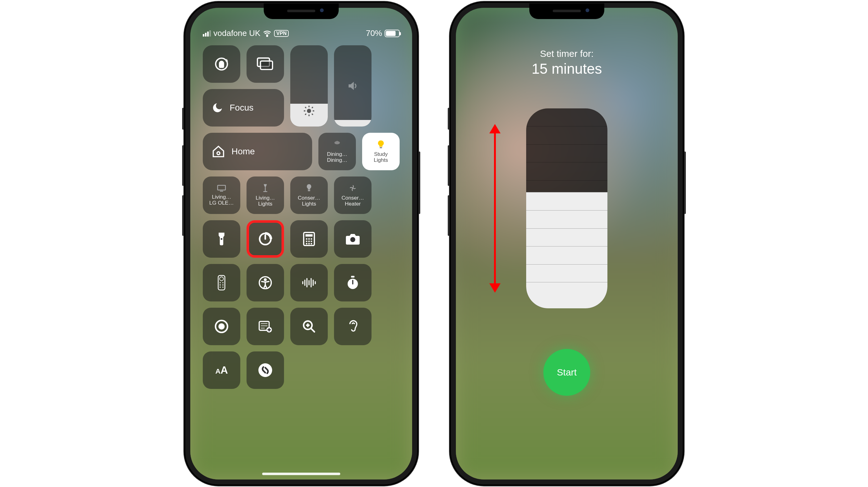 Image resolution: width=868 pixels, height=487 pixels. I want to click on fan-icon, so click(353, 188).